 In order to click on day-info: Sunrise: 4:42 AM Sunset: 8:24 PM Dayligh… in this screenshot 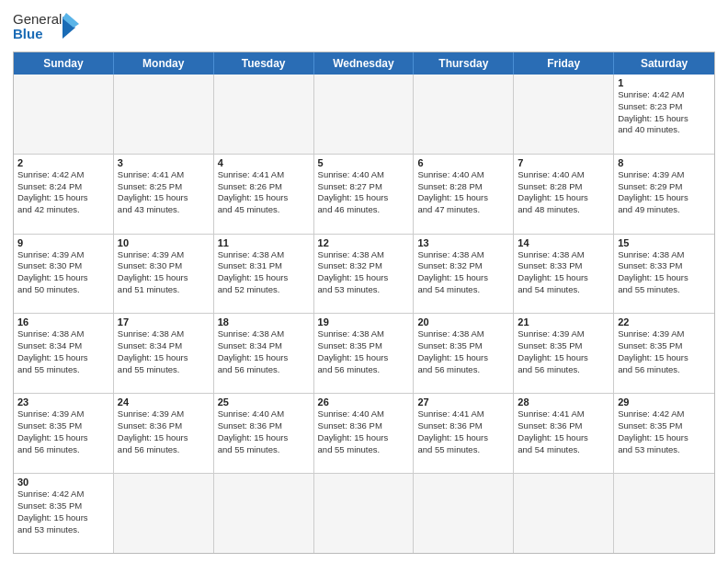, I will do `click(63, 193)`.